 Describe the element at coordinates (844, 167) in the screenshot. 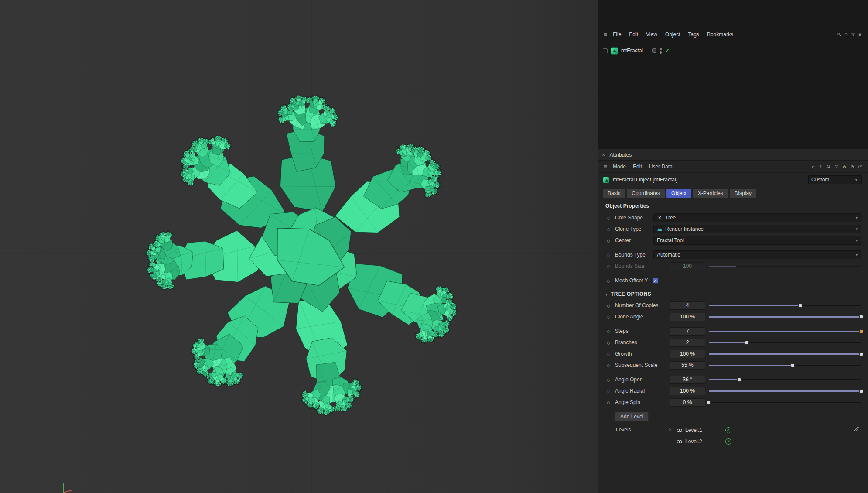

I see `lock-icon` at that location.